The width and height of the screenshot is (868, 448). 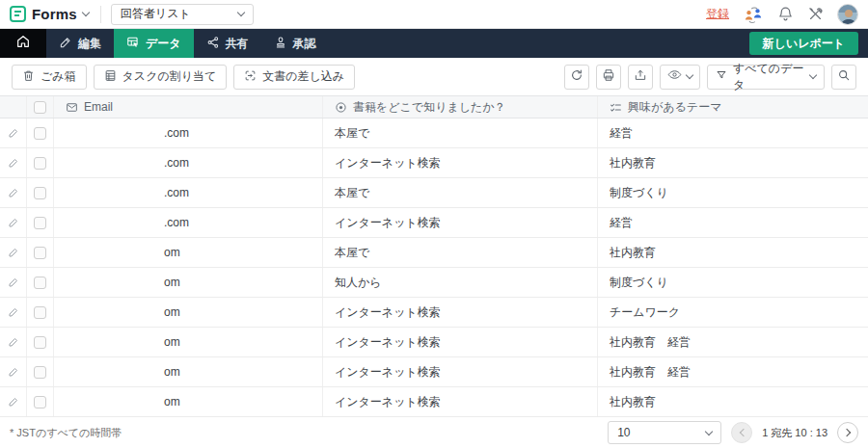 What do you see at coordinates (844, 77) in the screenshot?
I see `search-button` at bounding box center [844, 77].